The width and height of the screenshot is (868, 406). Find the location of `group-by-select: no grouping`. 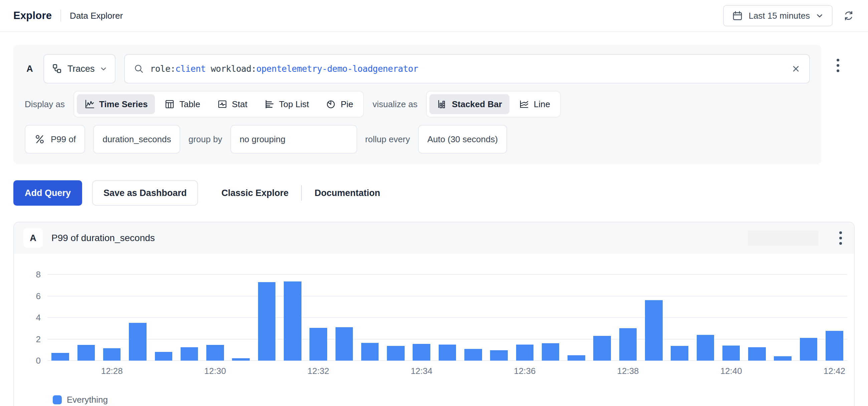

group-by-select: no grouping is located at coordinates (294, 139).